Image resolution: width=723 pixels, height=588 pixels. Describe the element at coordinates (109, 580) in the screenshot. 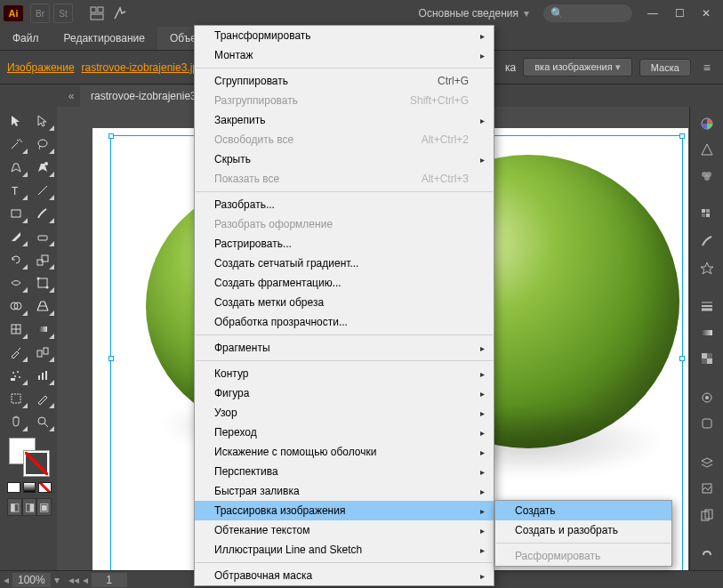

I see `artboard-field: 1` at that location.